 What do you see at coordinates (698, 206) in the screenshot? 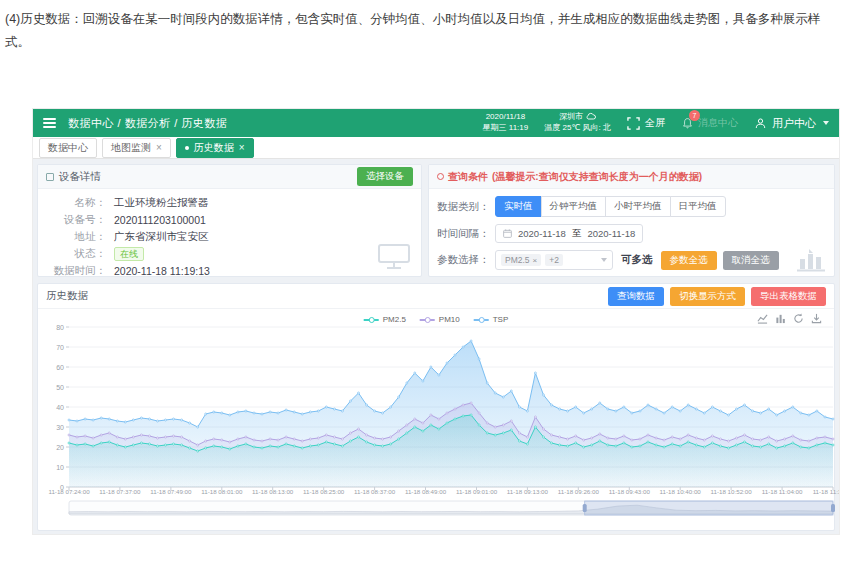
I see `category-day-avg-button: 日平均值` at bounding box center [698, 206].